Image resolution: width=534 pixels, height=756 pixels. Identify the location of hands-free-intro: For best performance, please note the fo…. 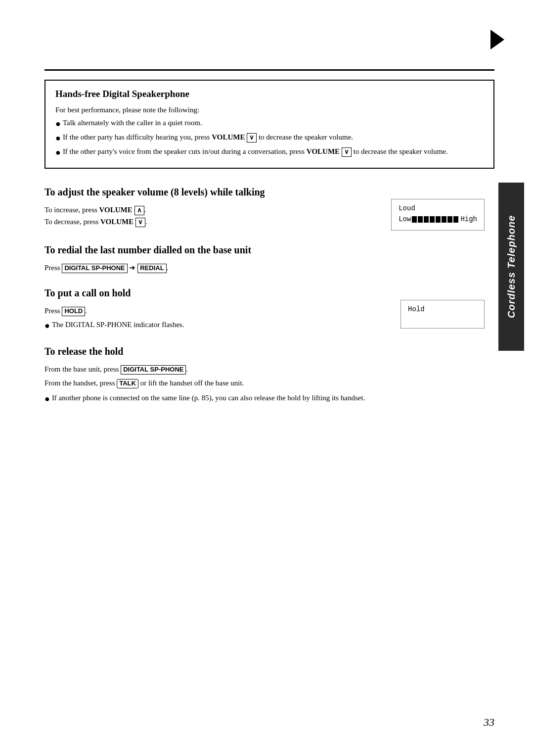
(269, 110).